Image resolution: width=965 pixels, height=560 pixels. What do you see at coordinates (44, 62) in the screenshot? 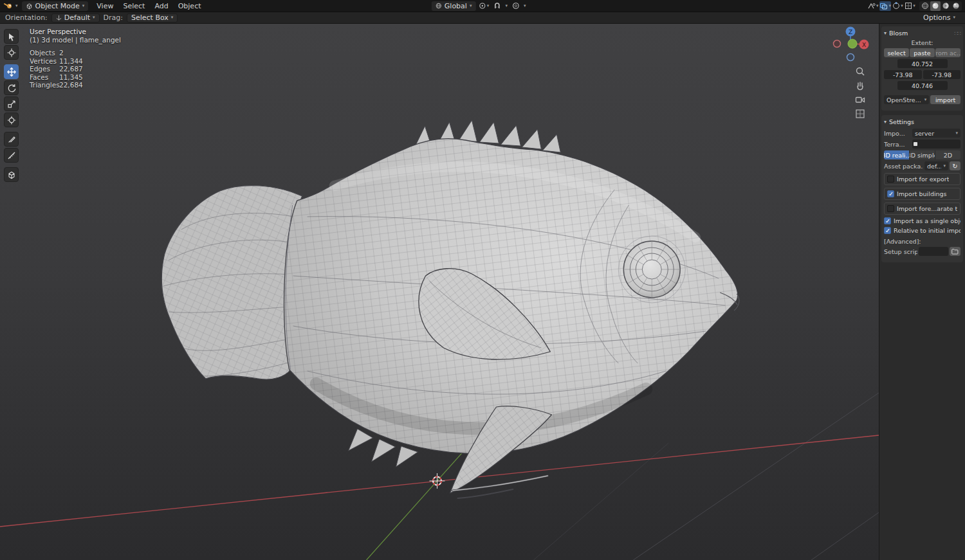
I see `stat-label: Vertices` at bounding box center [44, 62].